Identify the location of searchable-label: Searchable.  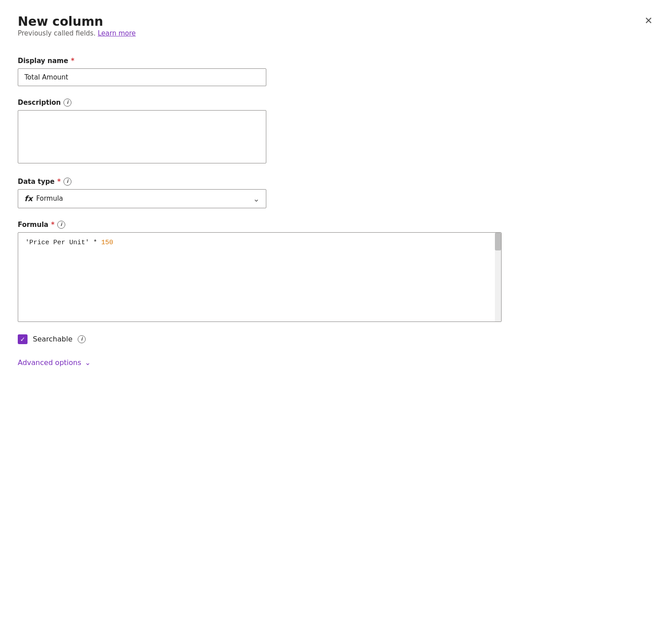
(52, 339).